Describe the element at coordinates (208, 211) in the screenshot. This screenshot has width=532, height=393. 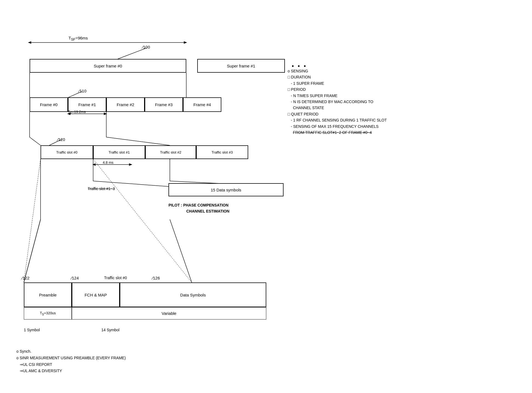
I see `pilot-label2: CHANNEL ESTIMATION` at that location.